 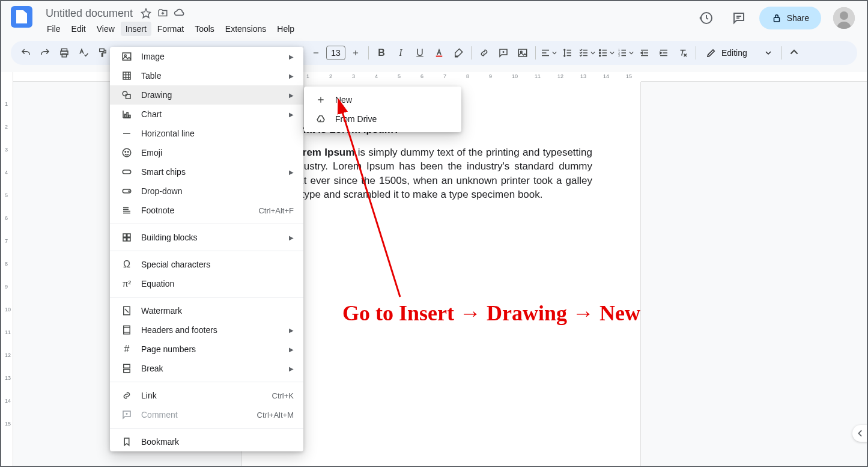 I want to click on menu-item-drawing: Drawing▶, so click(x=207, y=95).